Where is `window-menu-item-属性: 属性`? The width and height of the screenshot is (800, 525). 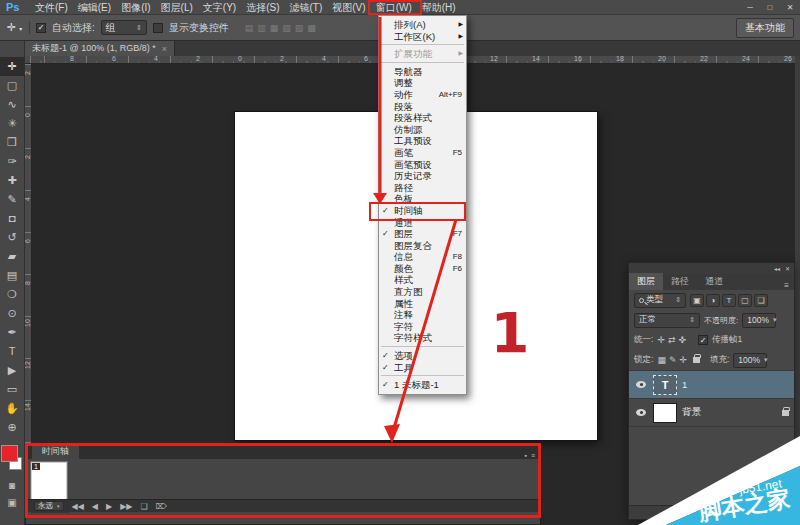 window-menu-item-属性: 属性 is located at coordinates (422, 304).